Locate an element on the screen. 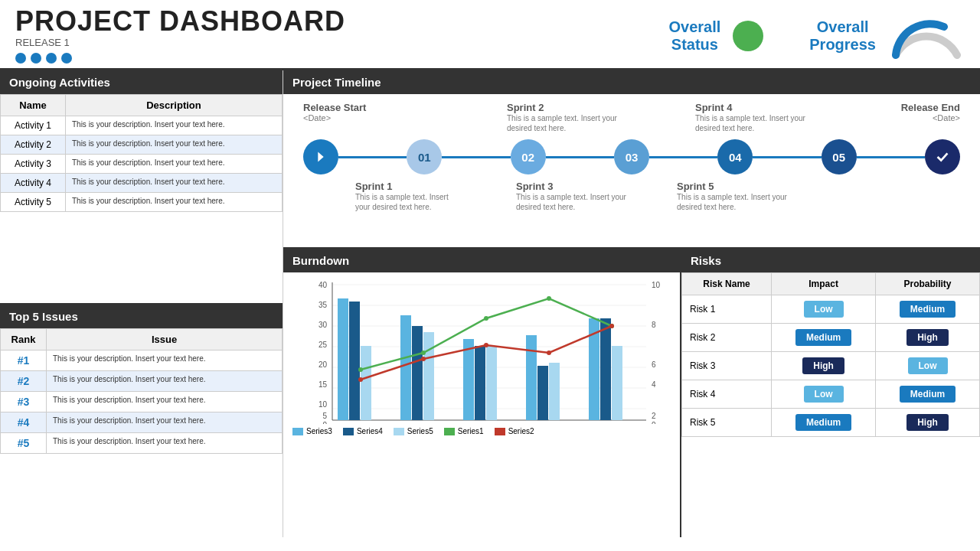  activities-row: Activity 5This is your description. Inse… is located at coordinates (142, 202).